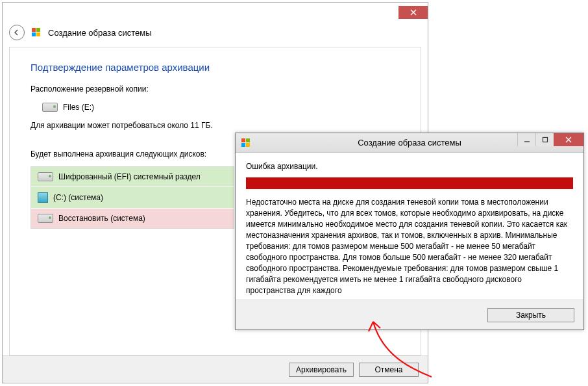 The width and height of the screenshot is (588, 386). What do you see at coordinates (545, 140) in the screenshot?
I see `maximize-button` at bounding box center [545, 140].